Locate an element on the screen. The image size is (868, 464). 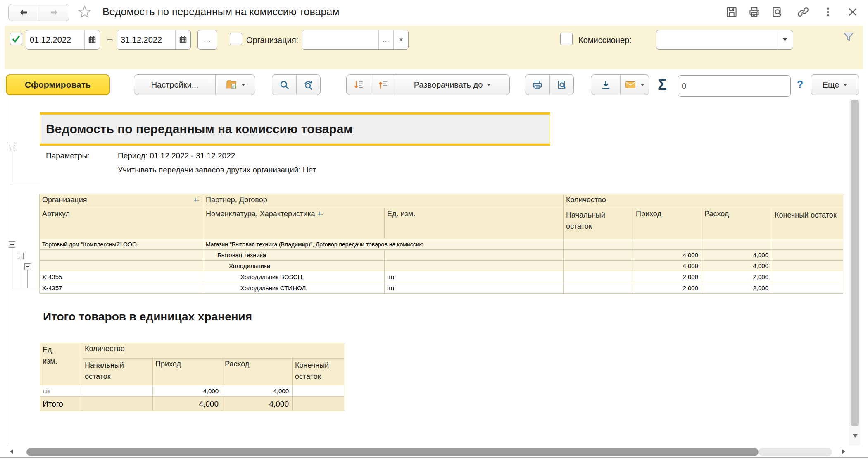
collapse-category-group-button is located at coordinates (20, 256).